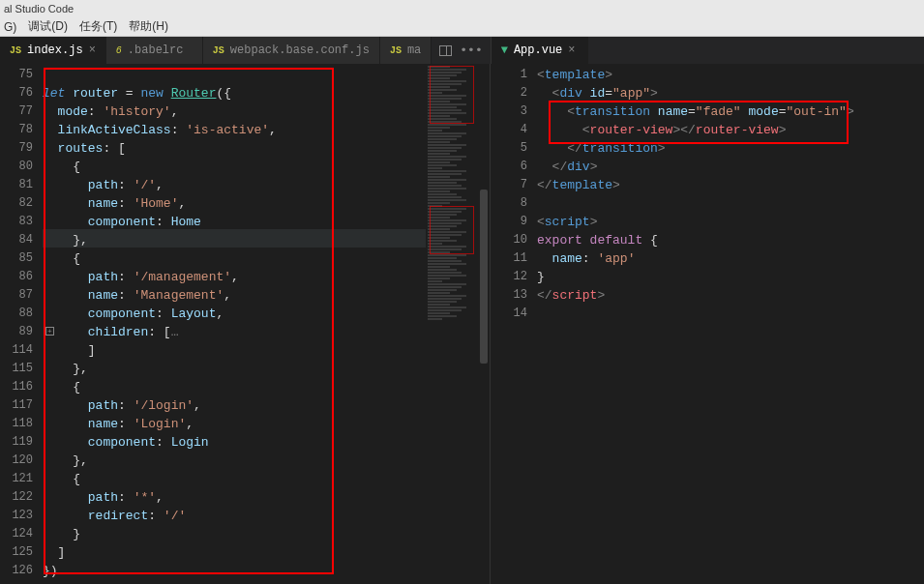 The width and height of the screenshot is (924, 584). What do you see at coordinates (462, 27) in the screenshot?
I see `menu-bar: G) 调试(D) 任务(T) 帮助(H)` at bounding box center [462, 27].